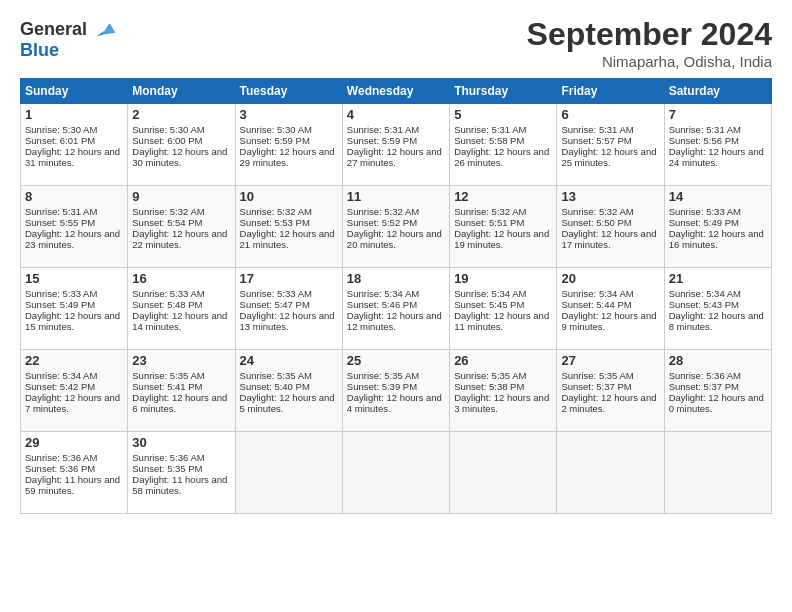  What do you see at coordinates (650, 43) in the screenshot?
I see `title-section: September 2024 Nimaparha, Odisha, India` at bounding box center [650, 43].